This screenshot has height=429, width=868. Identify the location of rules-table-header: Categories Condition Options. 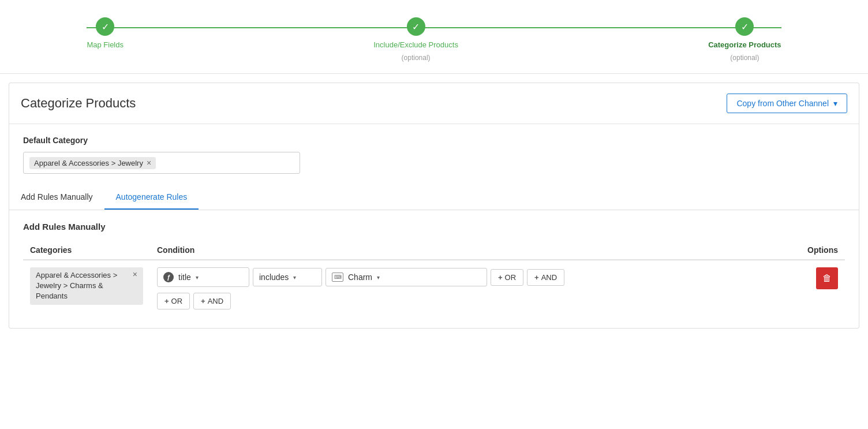
(434, 251).